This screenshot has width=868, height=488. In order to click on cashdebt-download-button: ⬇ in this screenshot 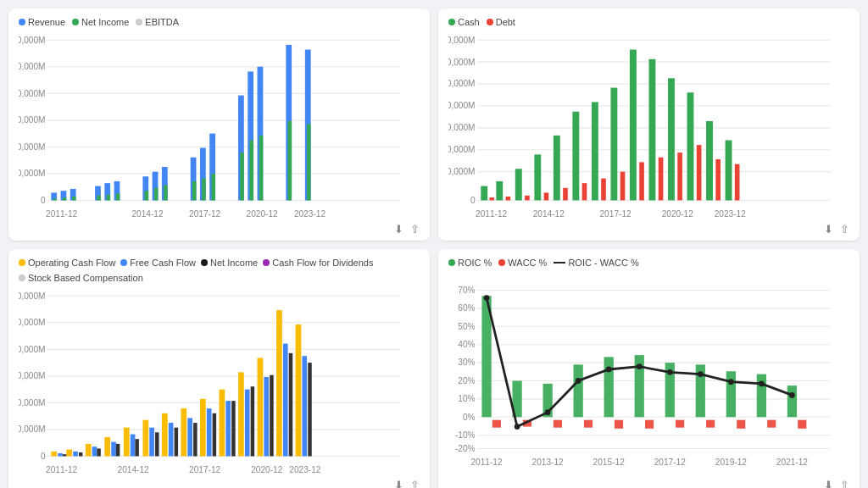, I will do `click(829, 229)`.